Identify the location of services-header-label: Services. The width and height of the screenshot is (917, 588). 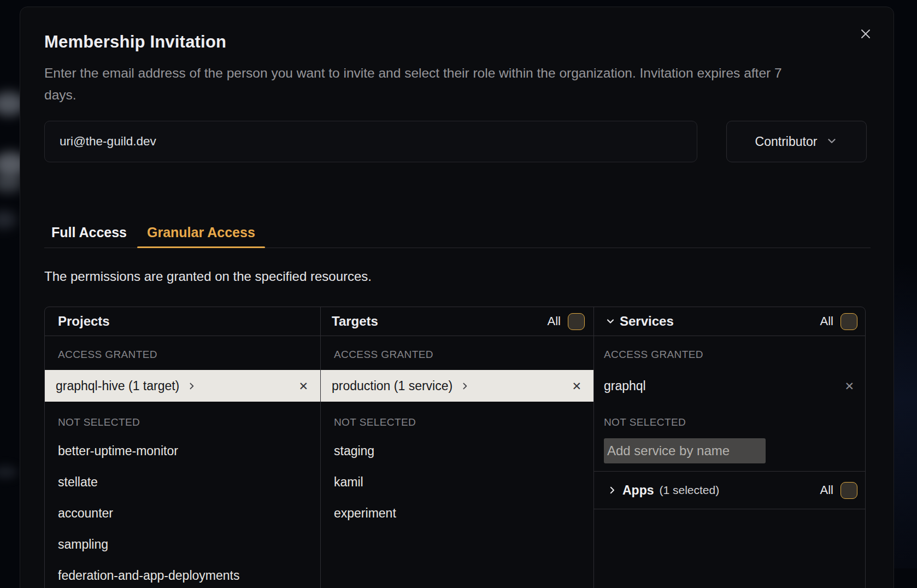
(647, 321).